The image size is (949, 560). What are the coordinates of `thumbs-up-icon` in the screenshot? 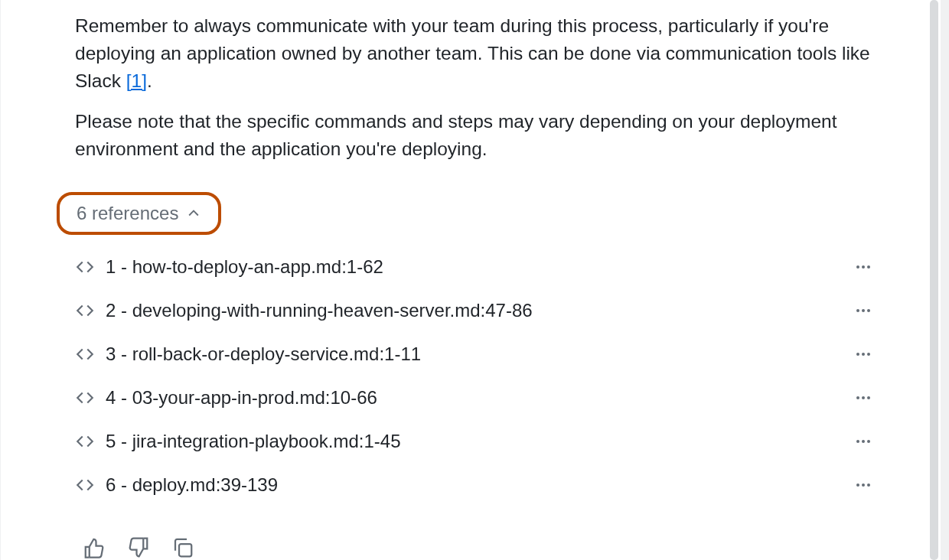 It's located at (94, 548).